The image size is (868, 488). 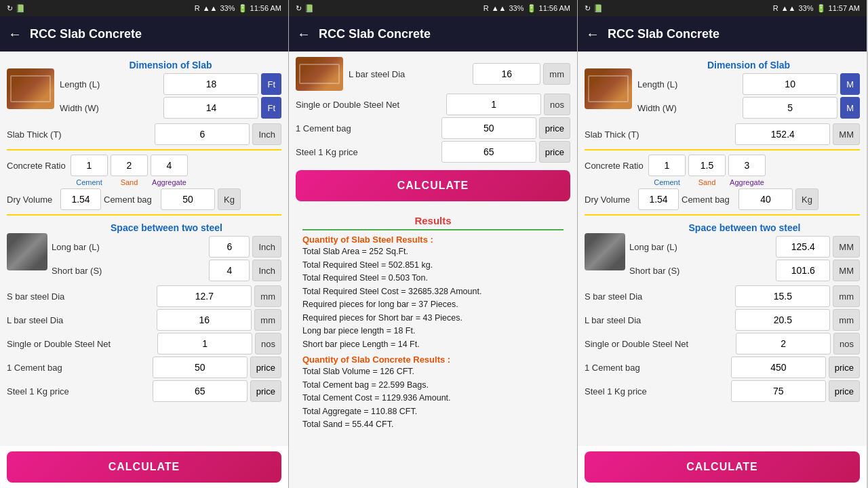 I want to click on refresh-icon-3: ↻, so click(x=587, y=8).